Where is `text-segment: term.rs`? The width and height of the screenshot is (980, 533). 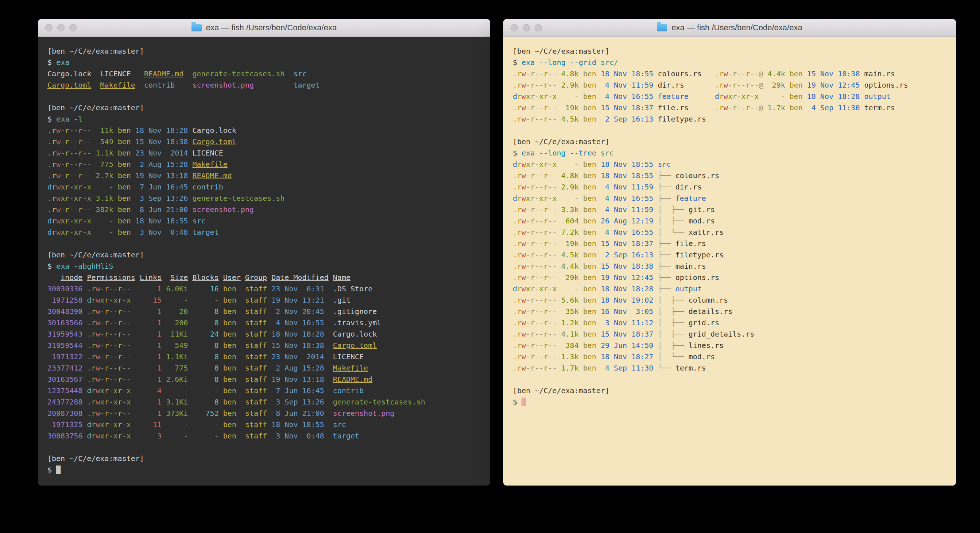
text-segment: term.rs is located at coordinates (880, 107).